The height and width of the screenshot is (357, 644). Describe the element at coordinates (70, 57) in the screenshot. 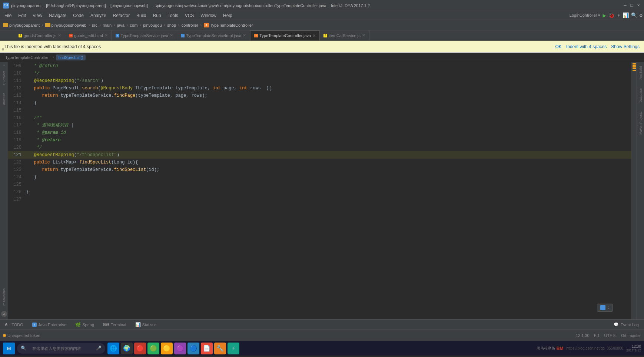

I see `sec-bc-method: findSpecList()` at that location.